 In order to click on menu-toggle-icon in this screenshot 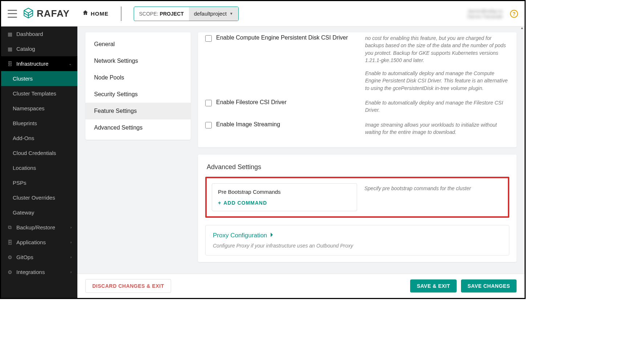, I will do `click(12, 14)`.